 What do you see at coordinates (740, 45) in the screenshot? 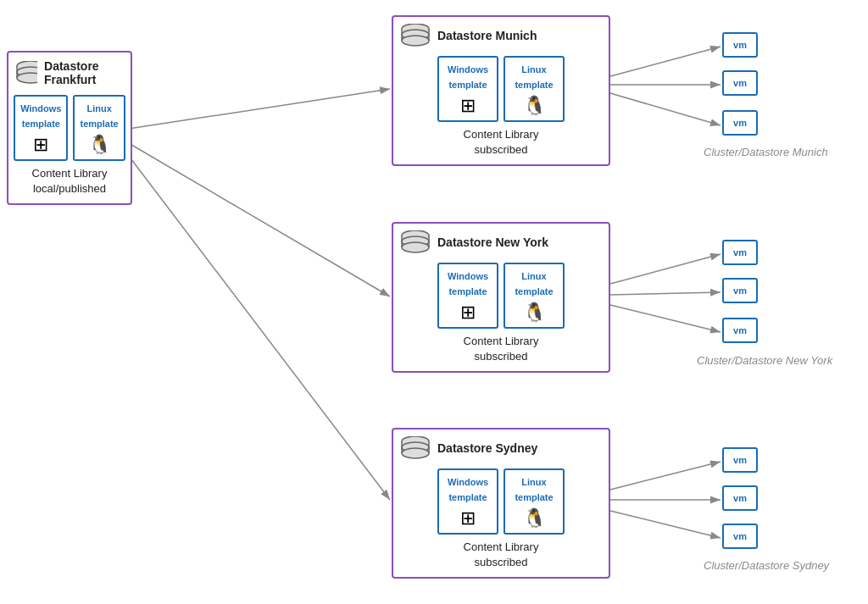
I see `munich-vm-1-label: vm` at bounding box center [740, 45].